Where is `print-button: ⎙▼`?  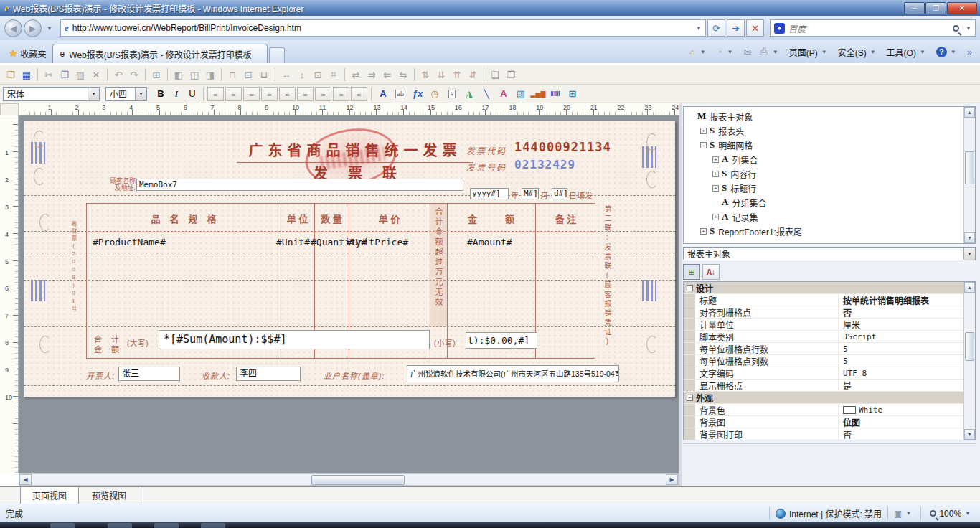
print-button: ⎙▼ is located at coordinates (771, 52).